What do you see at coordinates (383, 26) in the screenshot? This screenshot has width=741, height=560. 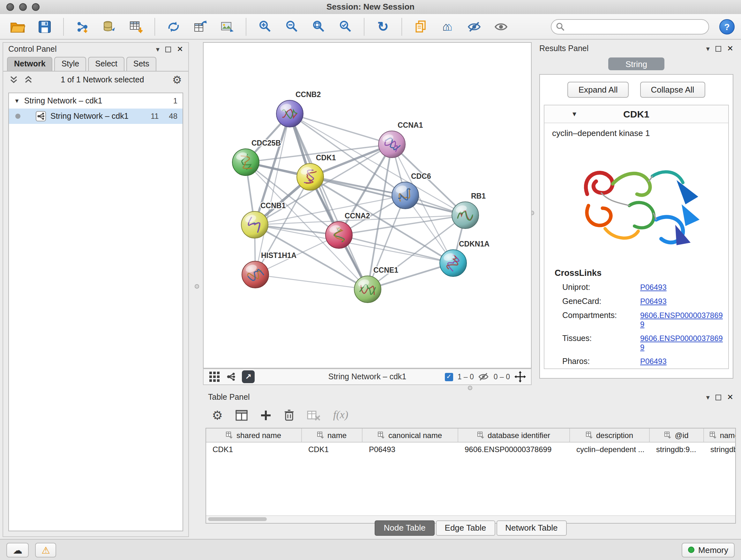 I see `refresh-button: ↻` at bounding box center [383, 26].